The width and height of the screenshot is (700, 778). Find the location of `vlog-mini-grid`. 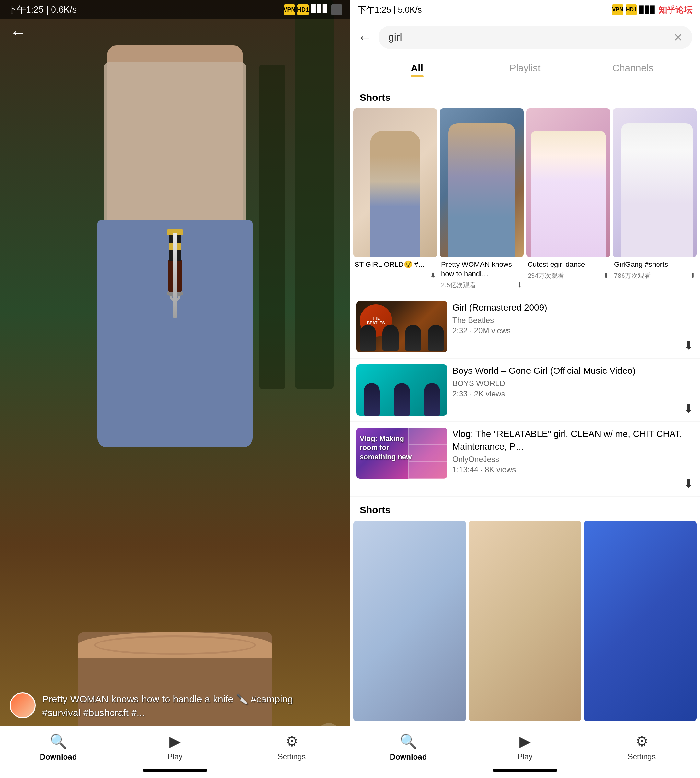

vlog-mini-grid is located at coordinates (428, 453).